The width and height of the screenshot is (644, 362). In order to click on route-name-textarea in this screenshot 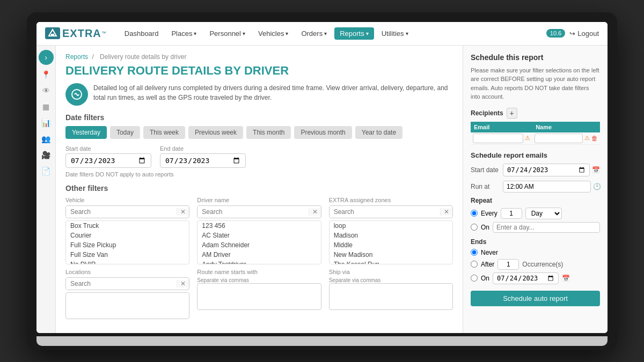, I will do `click(259, 297)`.